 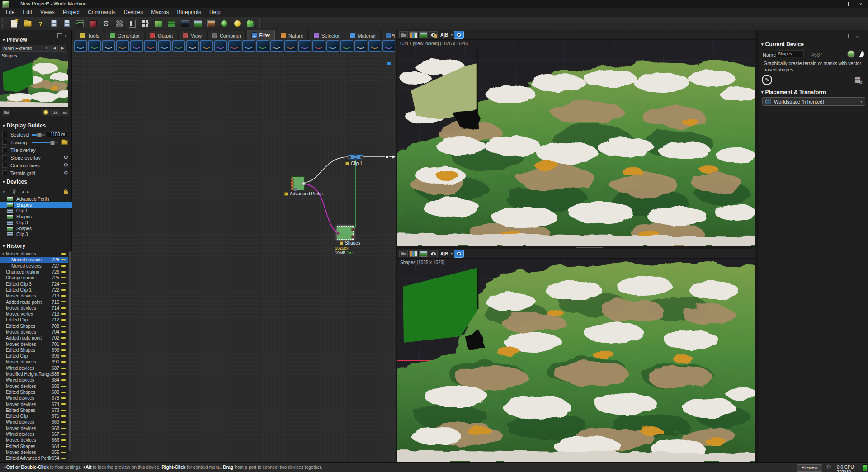 What do you see at coordinates (345, 233) in the screenshot?
I see `node-shapes` at bounding box center [345, 233].